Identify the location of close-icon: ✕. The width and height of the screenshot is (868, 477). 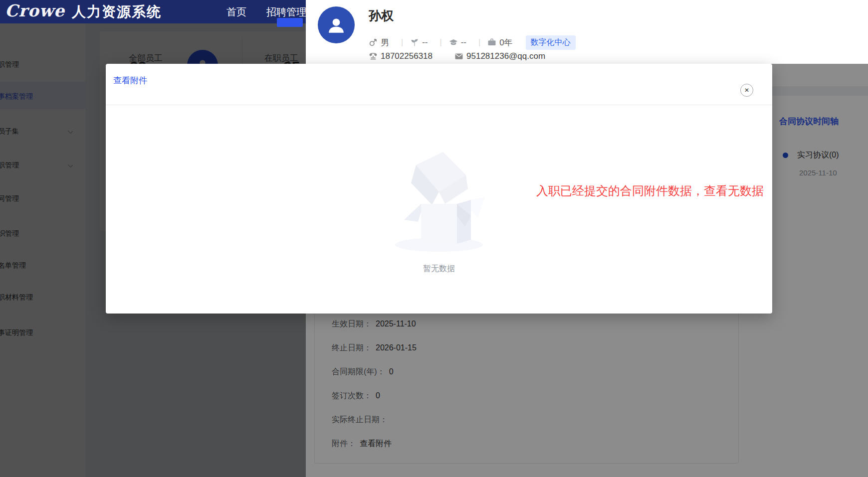
(747, 90).